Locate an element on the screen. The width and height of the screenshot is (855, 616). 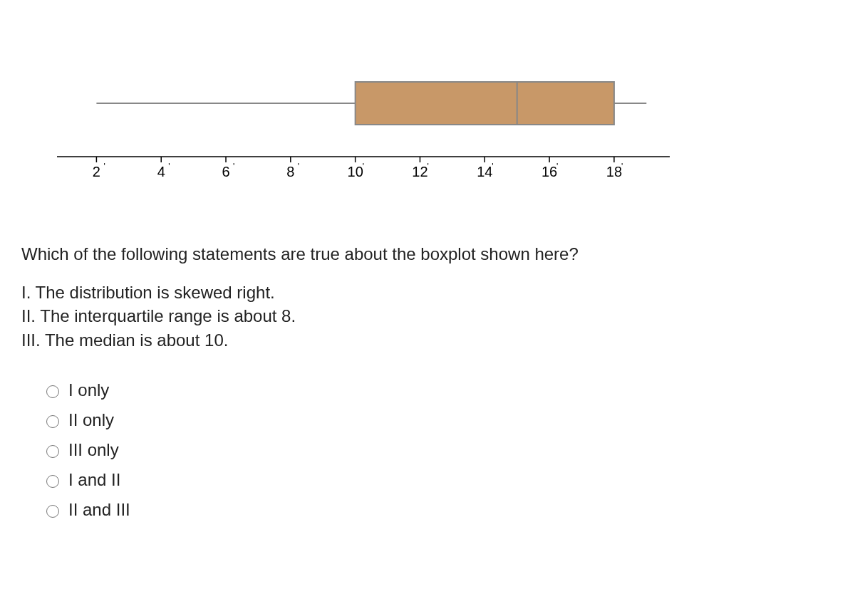
statement-2: II. The interquartile range is about 8. is located at coordinates (428, 316).